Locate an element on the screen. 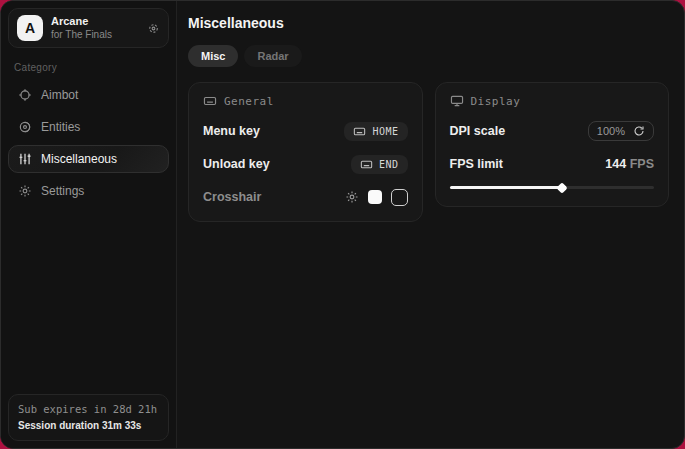 Image resolution: width=685 pixels, height=449 pixels. unload-key-row: Unload key END is located at coordinates (306, 164).